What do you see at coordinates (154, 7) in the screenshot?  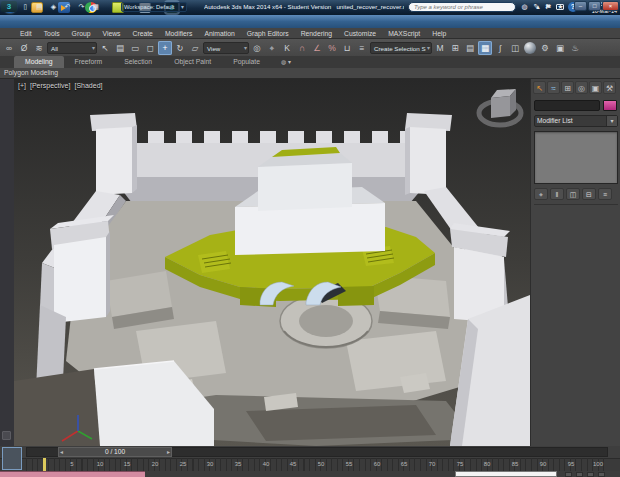 I see `workspace-dropdown: Workspace: Default` at bounding box center [154, 7].